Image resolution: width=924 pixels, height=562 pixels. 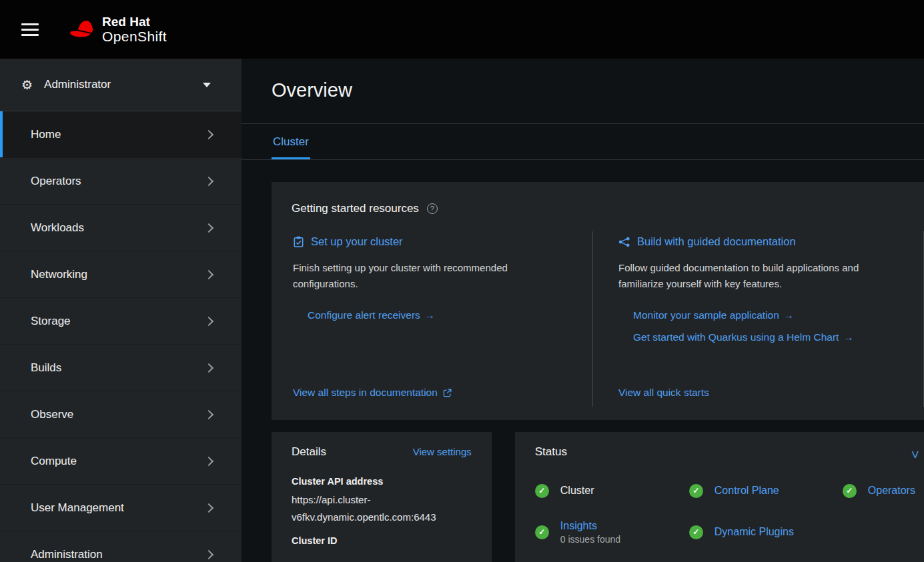 I want to click on caret-down-icon, so click(x=207, y=85).